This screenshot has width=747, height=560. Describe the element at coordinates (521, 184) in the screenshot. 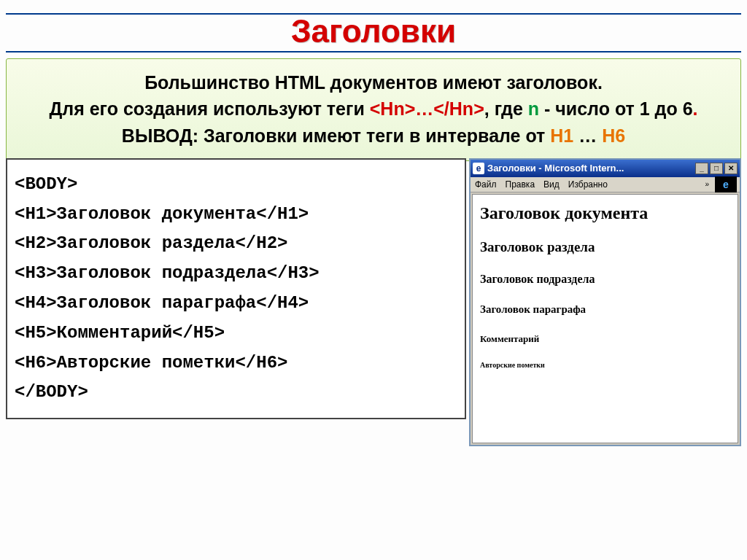

I see `menu-edit: Правка` at that location.